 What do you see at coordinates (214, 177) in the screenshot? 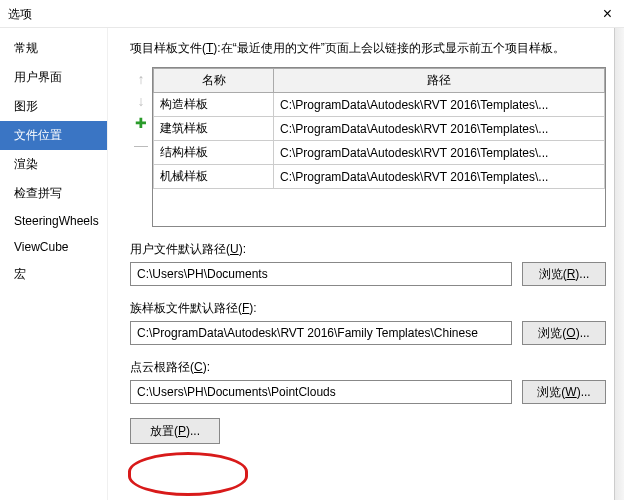
I see `cell-name: 机械样板` at bounding box center [214, 177].